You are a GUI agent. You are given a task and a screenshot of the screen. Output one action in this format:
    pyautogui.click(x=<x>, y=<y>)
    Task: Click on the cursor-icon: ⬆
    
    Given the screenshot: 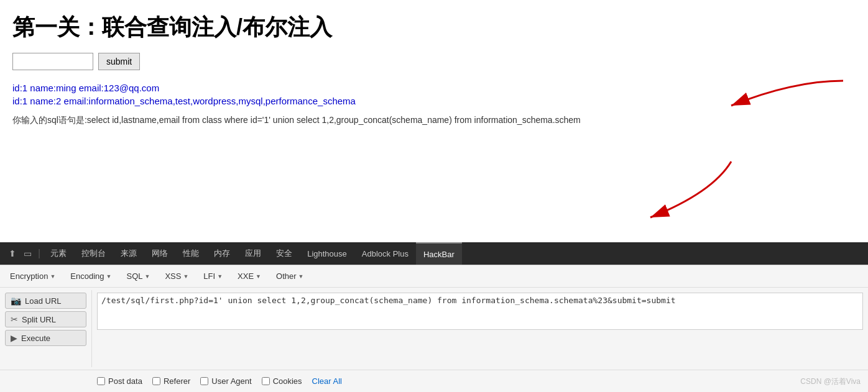 What is the action you would take?
    pyautogui.click(x=12, y=253)
    